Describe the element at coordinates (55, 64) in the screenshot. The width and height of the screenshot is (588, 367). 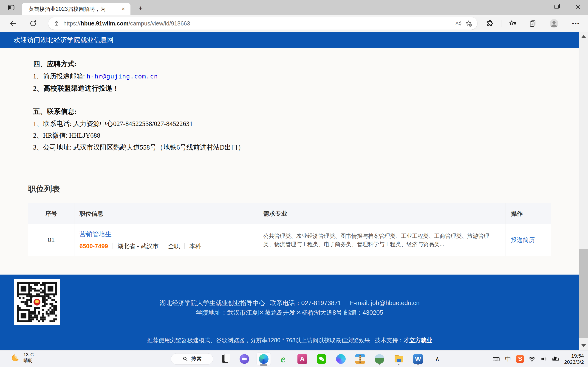
I see `section-apply-title: 四、应聘方式:` at that location.